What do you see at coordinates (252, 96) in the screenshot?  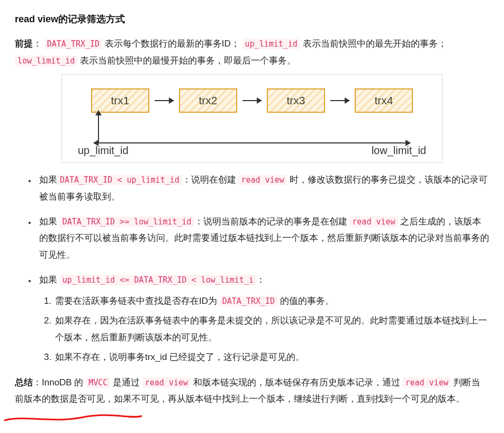 I see `trx-row: trx1 trx2 trx3 trx4` at bounding box center [252, 96].